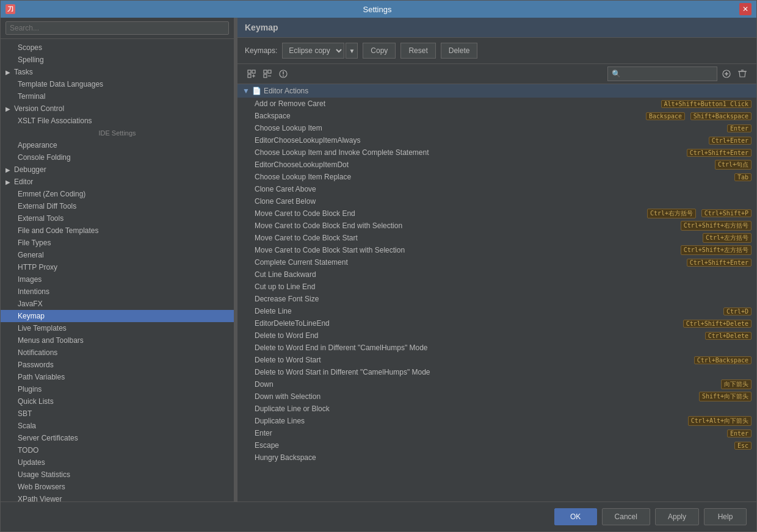 This screenshot has width=757, height=532. Describe the element at coordinates (117, 450) in the screenshot. I see `sidebar-item-todo: TODO` at that location.